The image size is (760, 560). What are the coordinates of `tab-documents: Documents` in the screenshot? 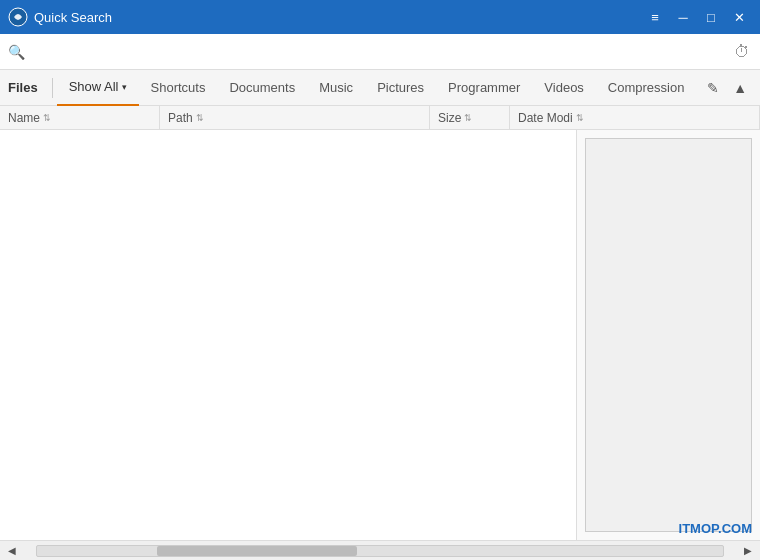 It's located at (262, 88).